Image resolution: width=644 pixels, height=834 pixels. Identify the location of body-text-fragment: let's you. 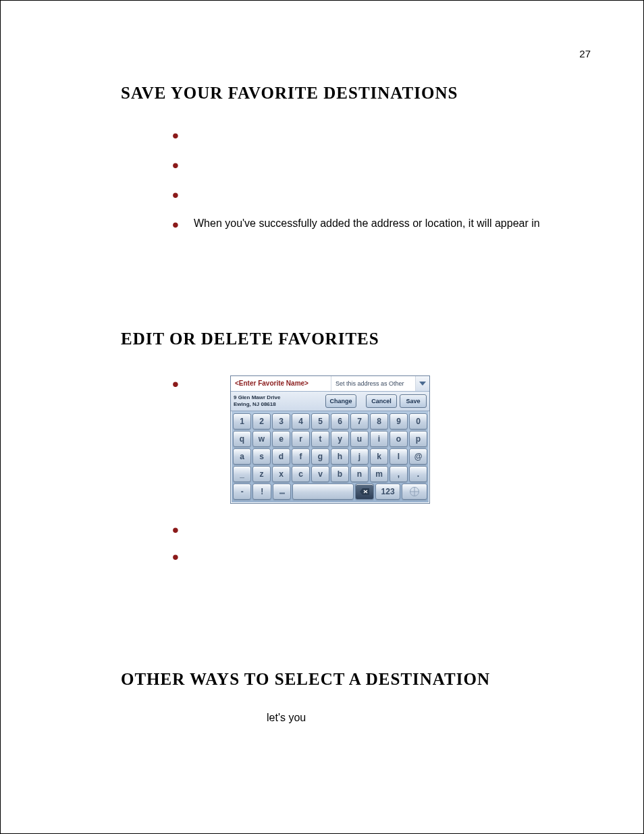
(429, 718).